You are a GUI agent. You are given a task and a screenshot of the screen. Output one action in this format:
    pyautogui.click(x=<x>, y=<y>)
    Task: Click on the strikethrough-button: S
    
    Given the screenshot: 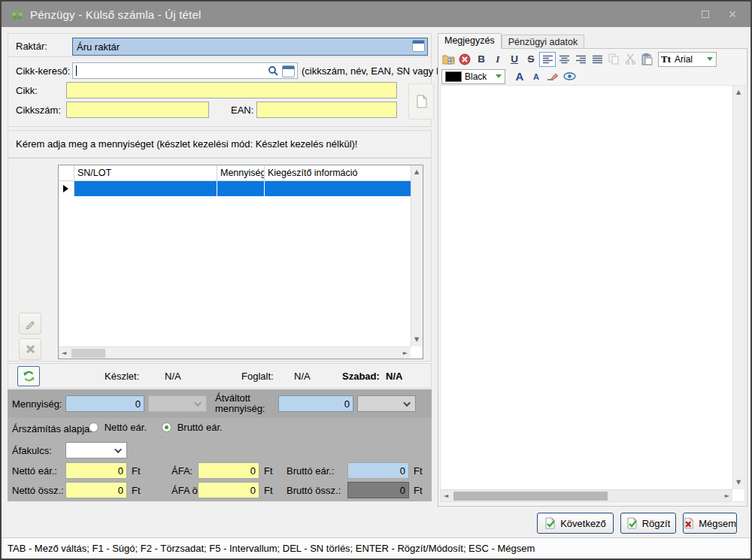 What is the action you would take?
    pyautogui.click(x=531, y=59)
    